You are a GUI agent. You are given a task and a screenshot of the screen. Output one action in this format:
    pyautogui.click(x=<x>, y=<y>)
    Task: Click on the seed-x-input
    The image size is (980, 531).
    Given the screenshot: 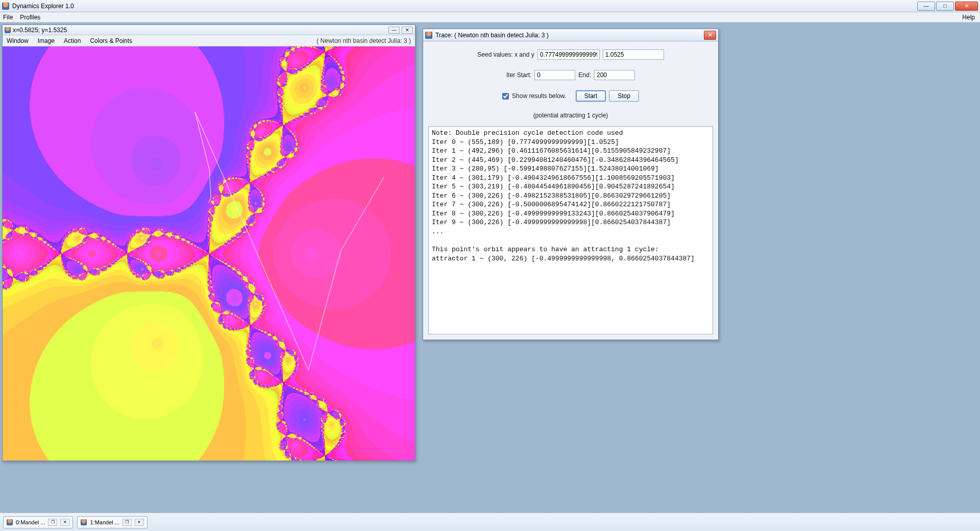 What is the action you would take?
    pyautogui.click(x=569, y=55)
    